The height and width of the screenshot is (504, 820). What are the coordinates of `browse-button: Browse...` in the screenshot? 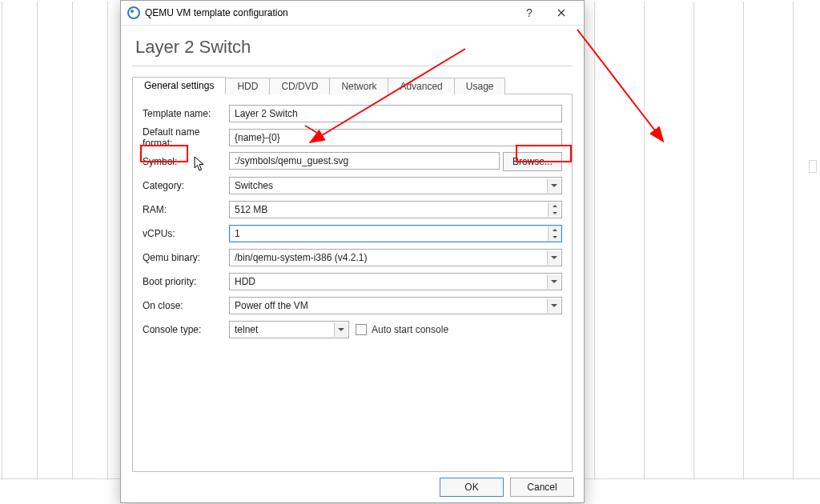 It's located at (533, 162).